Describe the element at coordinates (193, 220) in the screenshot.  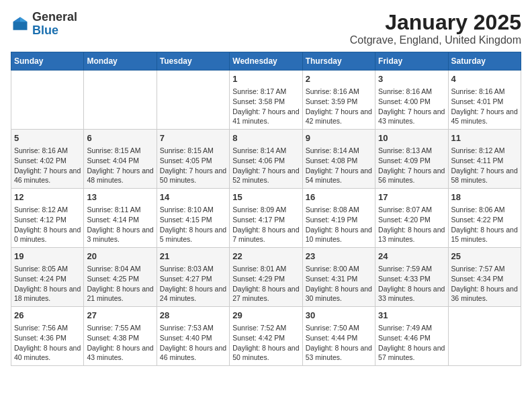
I see `day-detail: Sunset: 4:15 PM` at that location.